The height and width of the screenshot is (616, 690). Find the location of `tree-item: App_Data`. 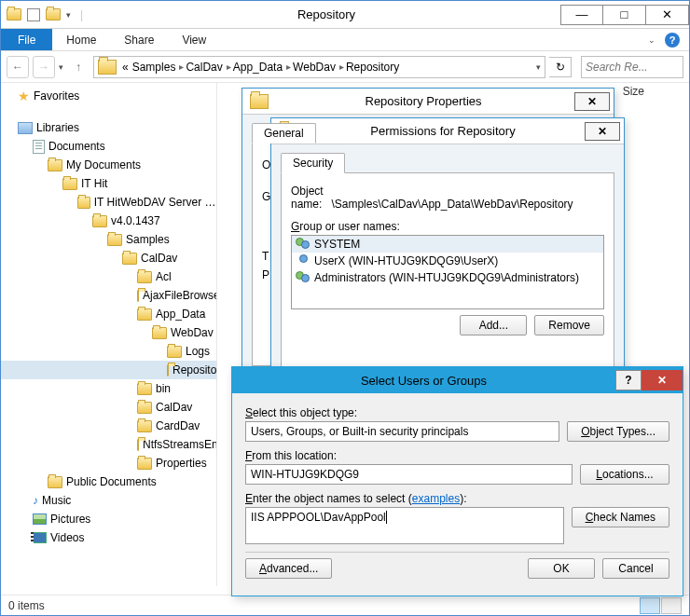

tree-item: App_Data is located at coordinates (181, 314).